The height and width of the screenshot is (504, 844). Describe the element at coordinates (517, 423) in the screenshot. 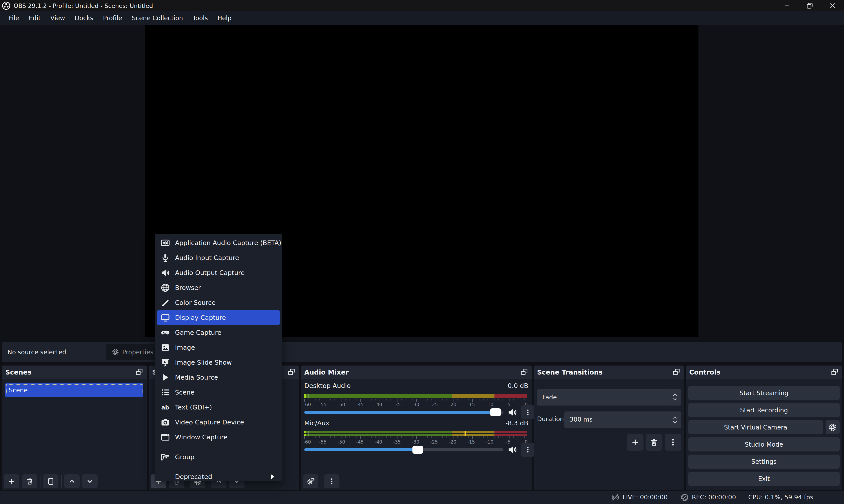

I see `channel-db-value: -8.3 dB` at that location.